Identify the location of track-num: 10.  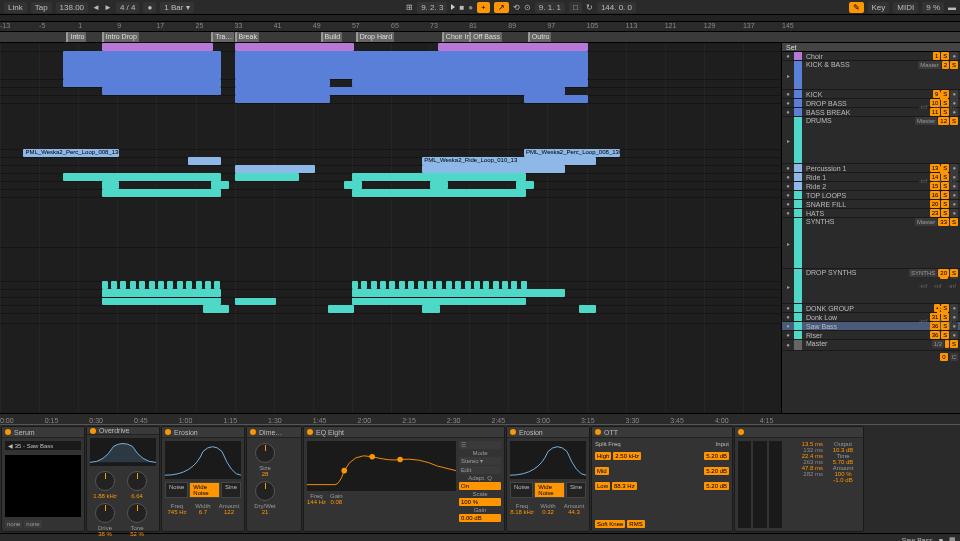
(936, 103).